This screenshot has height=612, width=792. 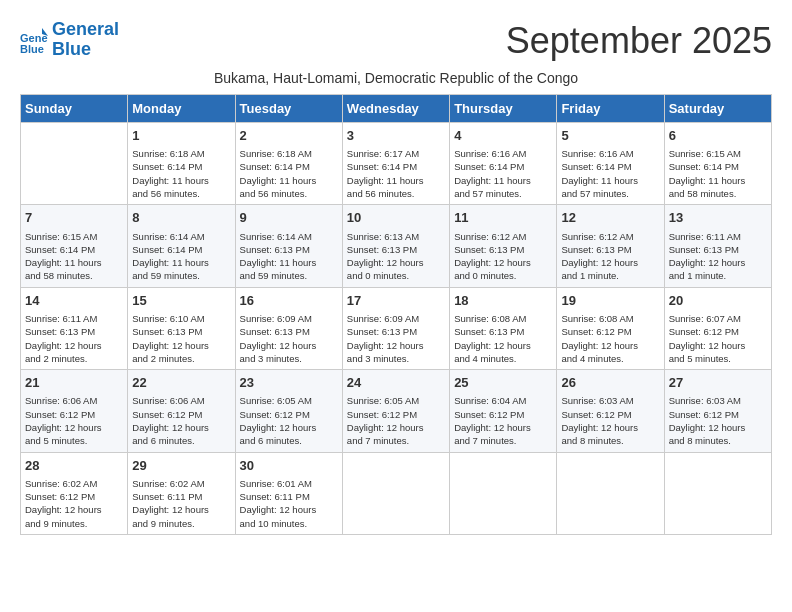 I want to click on day-header-saturday: Saturday, so click(x=718, y=109).